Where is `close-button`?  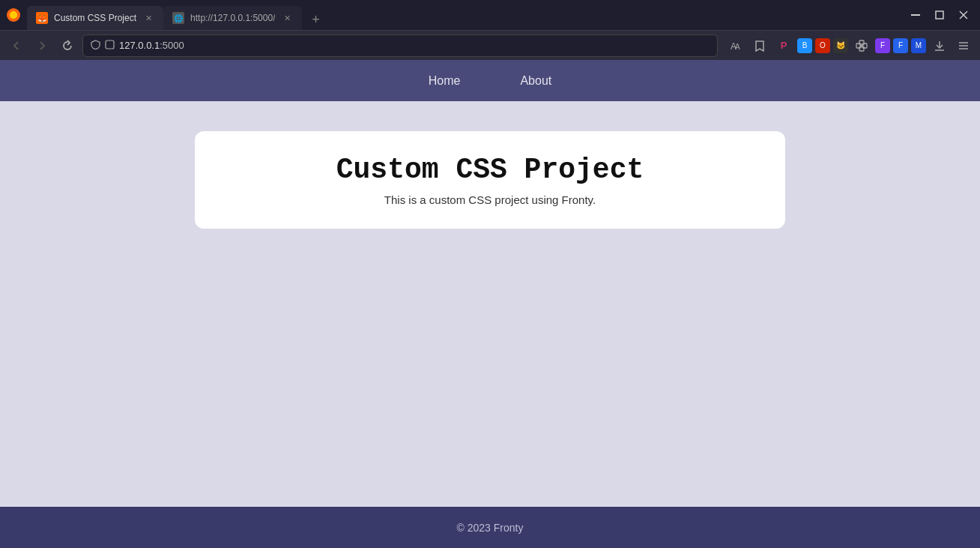 close-button is located at coordinates (964, 15).